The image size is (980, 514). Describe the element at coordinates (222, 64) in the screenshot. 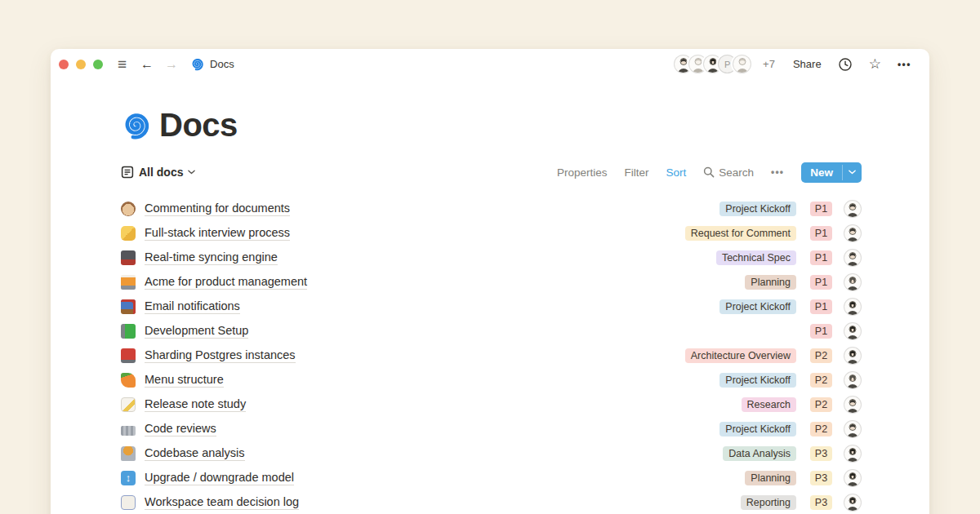

I see `window-title: Docs` at that location.